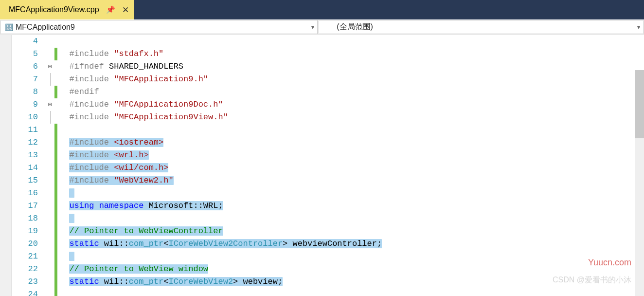 The image size is (644, 296). What do you see at coordinates (45, 27) in the screenshot?
I see `project-dropdown-label: MFCApplication9` at bounding box center [45, 27].